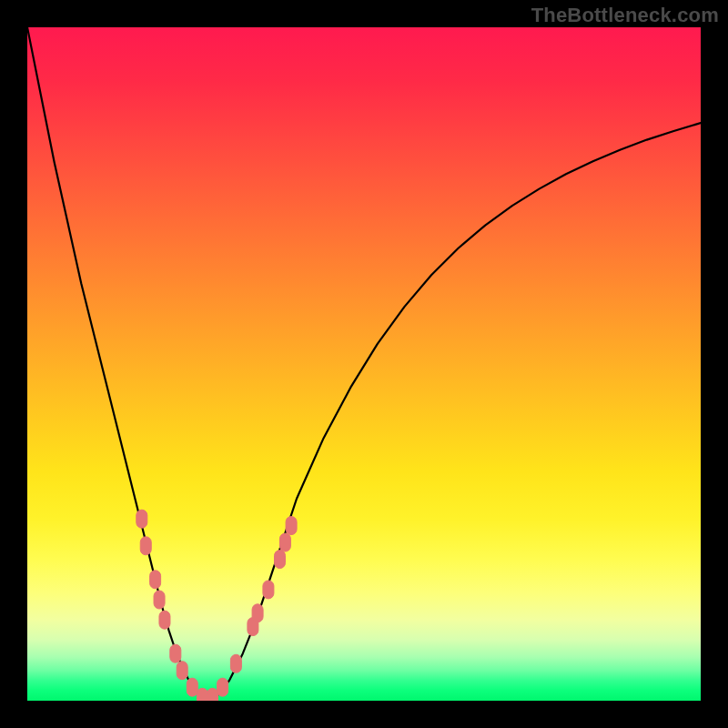 This screenshot has height=728, width=728. What do you see at coordinates (625, 15) in the screenshot?
I see `watermark-text: TheBottleneck.com` at bounding box center [625, 15].